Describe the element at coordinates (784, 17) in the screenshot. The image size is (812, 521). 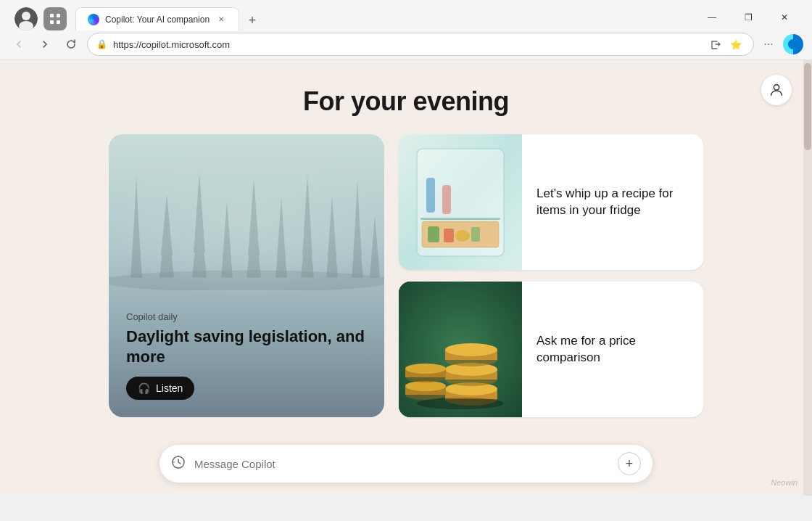
I see `close-button: ✕` at that location.